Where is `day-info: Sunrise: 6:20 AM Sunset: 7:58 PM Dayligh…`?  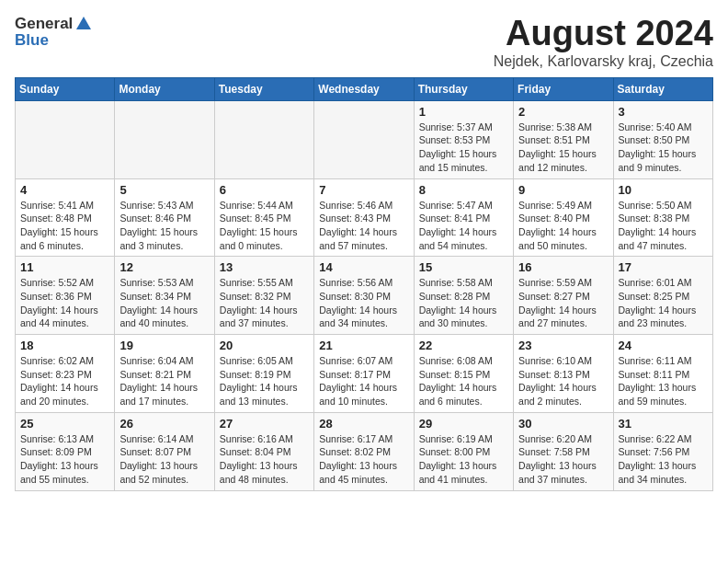 day-info: Sunrise: 6:20 AM Sunset: 7:58 PM Dayligh… is located at coordinates (563, 460).